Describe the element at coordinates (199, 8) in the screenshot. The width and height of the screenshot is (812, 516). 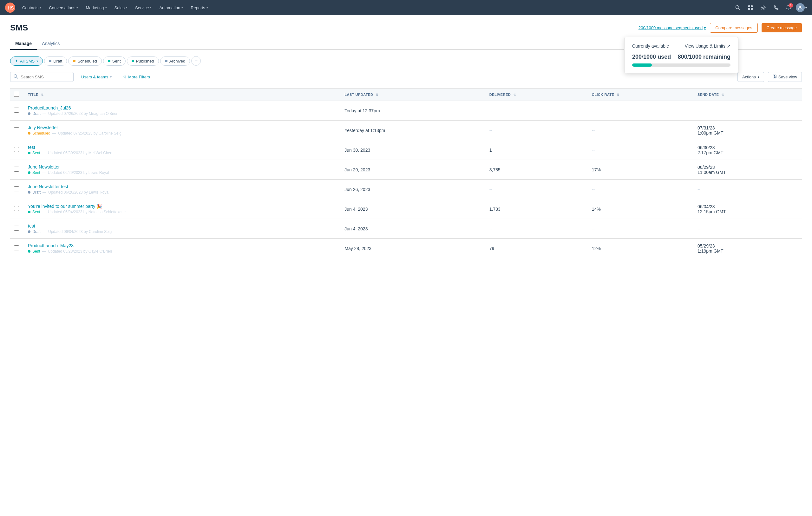
I see `nav-reports: Reports ▾` at that location.